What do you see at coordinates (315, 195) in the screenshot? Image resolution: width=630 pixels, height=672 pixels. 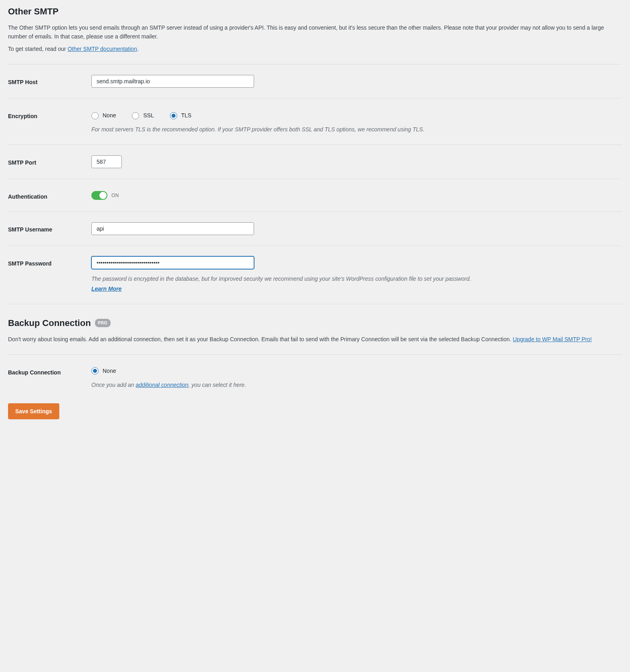 I see `field-row-authentication: Authentication ON` at bounding box center [315, 195].